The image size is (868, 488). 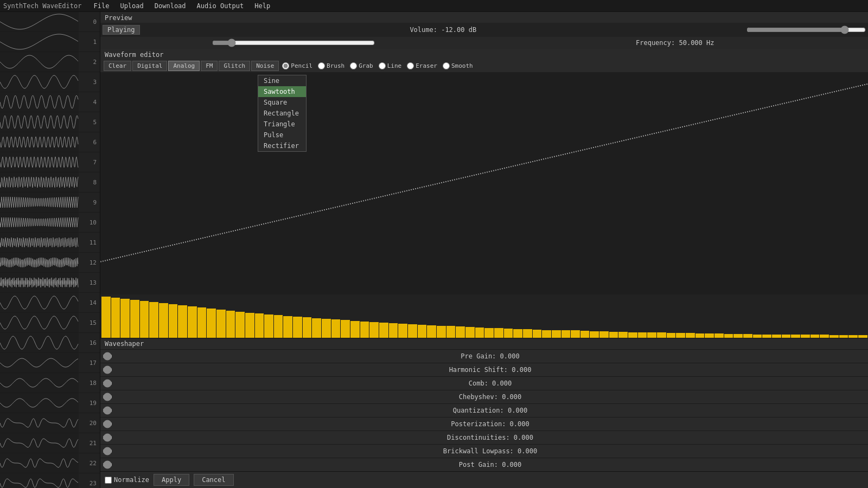 What do you see at coordinates (50, 403) in the screenshot?
I see `sidebar-item-19: 19` at bounding box center [50, 403].